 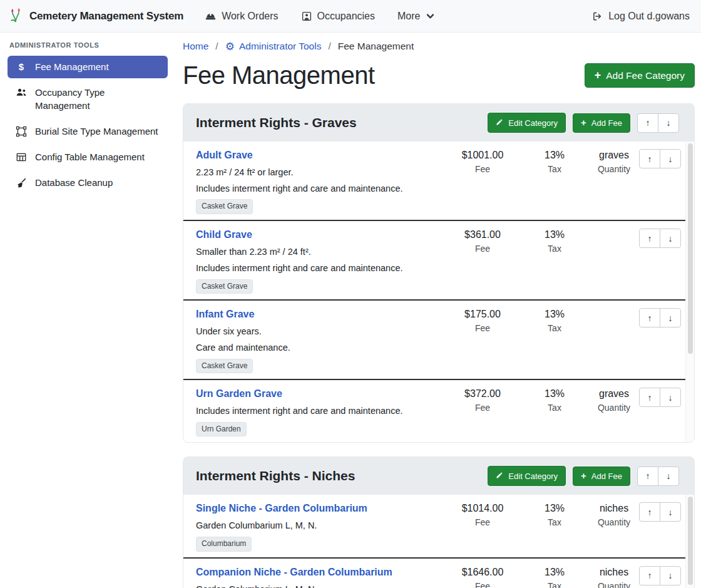 What do you see at coordinates (224, 207) in the screenshot?
I see `fee-type-badge: Casket Grave` at bounding box center [224, 207].